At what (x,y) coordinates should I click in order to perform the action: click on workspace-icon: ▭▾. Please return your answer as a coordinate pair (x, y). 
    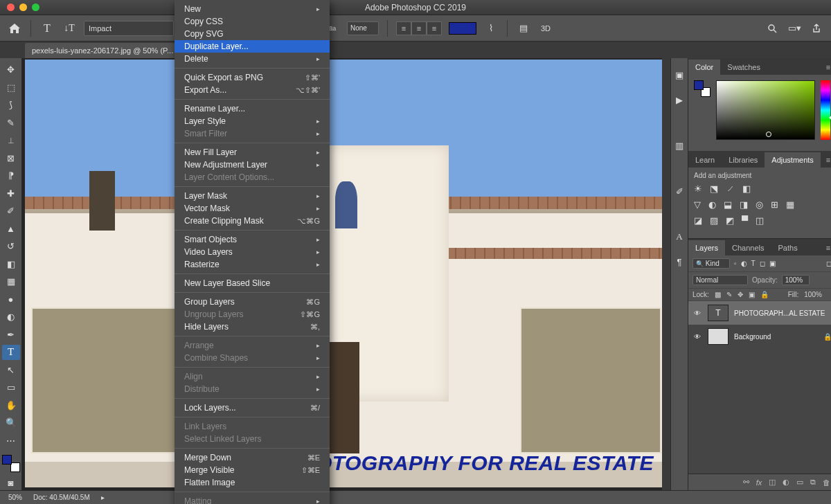
    Looking at the image, I should click on (794, 28).